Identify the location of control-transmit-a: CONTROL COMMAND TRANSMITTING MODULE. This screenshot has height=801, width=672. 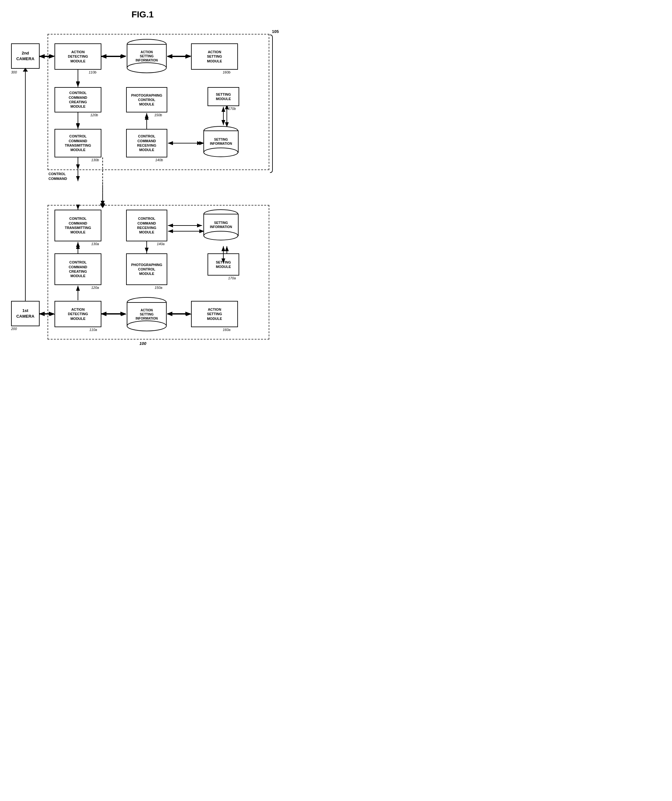
(78, 226).